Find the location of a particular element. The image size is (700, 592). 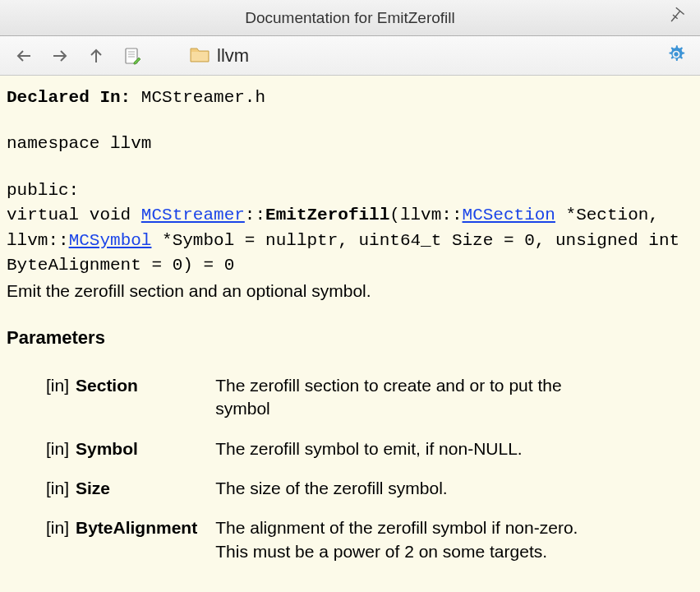

link-mcsymbol: MCSymbol is located at coordinates (110, 240).